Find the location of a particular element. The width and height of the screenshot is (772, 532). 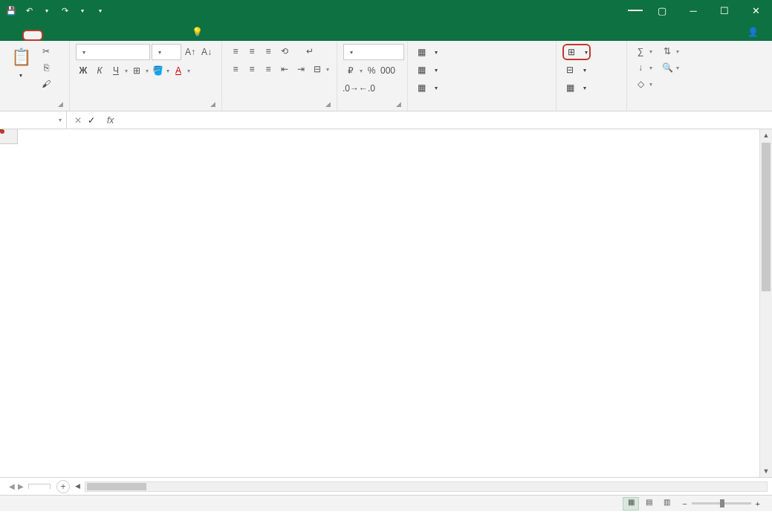

tab-formulas is located at coordinates (88, 37).